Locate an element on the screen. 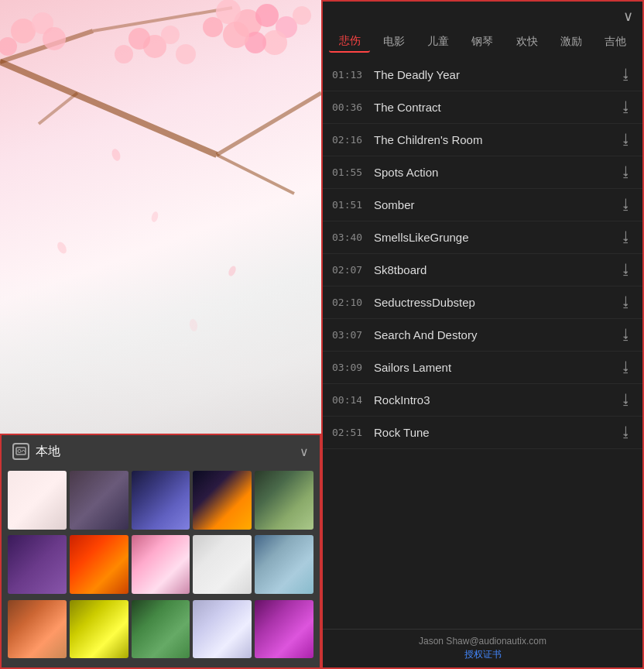 This screenshot has width=644, height=669. category-tab: 吉他 is located at coordinates (616, 42).